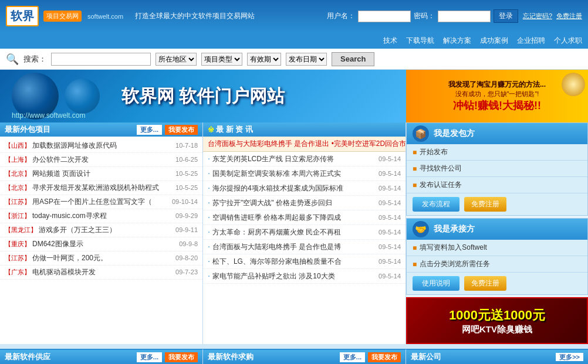 The height and width of the screenshot is (364, 588). What do you see at coordinates (441, 169) in the screenshot?
I see `publish-link-find: 寻找软件公司` at bounding box center [441, 169].